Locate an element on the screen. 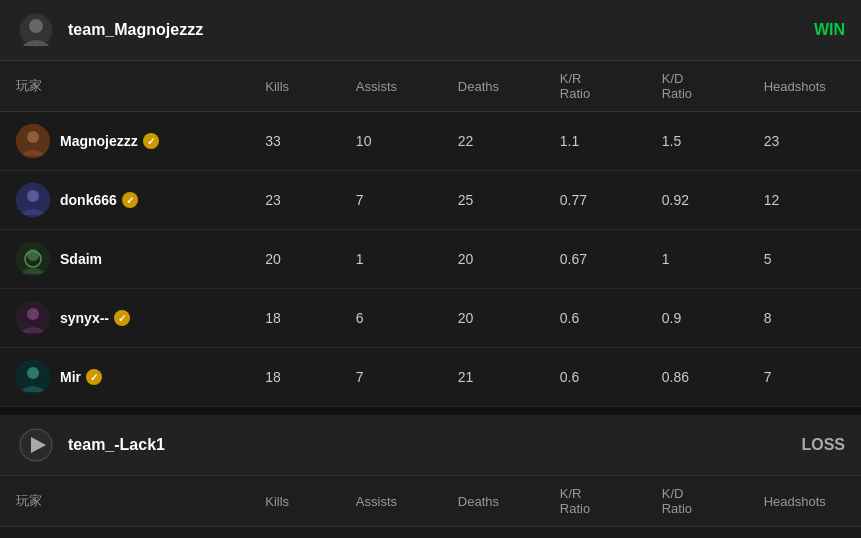 The width and height of the screenshot is (861, 538). table-row: Magnojezzz 33 10 22 1.1 1.5 23 is located at coordinates (430, 142).